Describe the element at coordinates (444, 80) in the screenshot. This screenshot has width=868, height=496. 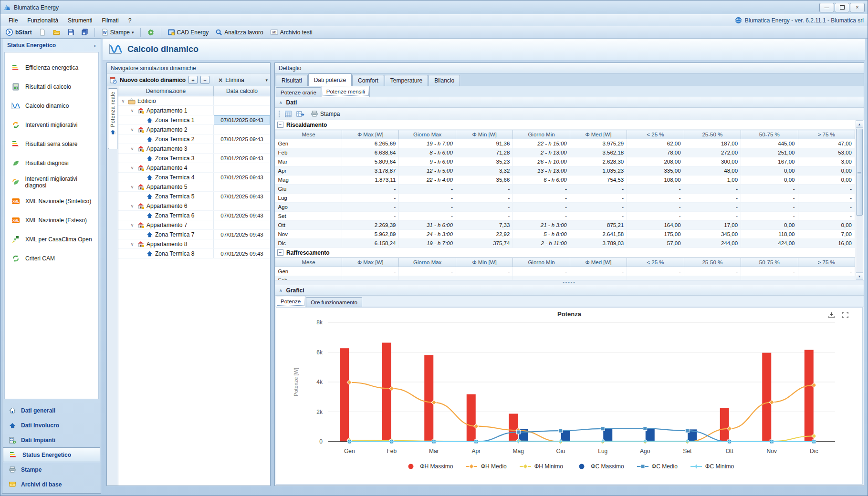
I see `tab-bilancio: Bilancio` at that location.